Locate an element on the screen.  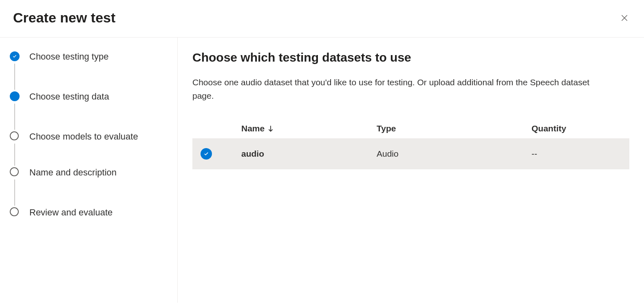
step-marker-current-icon is located at coordinates (15, 96).